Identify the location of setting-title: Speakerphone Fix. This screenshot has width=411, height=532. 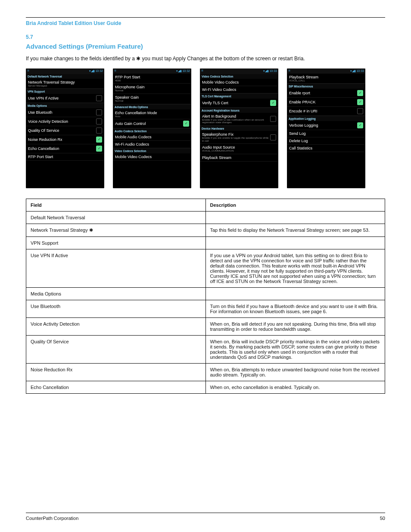
(236, 134).